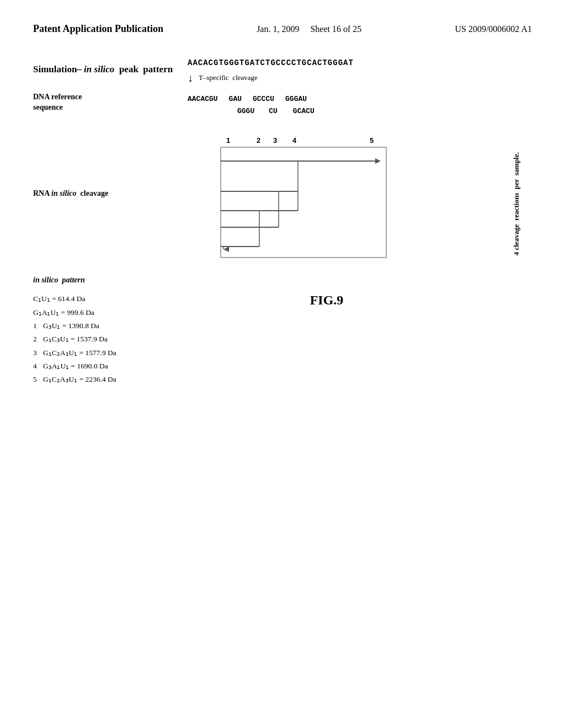 The width and height of the screenshot is (565, 728). I want to click on dna-label: DNA referencesequence, so click(105, 103).